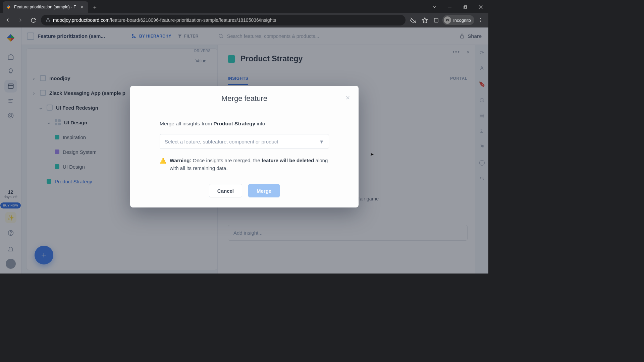 This screenshot has width=644, height=362. Describe the element at coordinates (434, 7) in the screenshot. I see `tab-search-icon` at that location.